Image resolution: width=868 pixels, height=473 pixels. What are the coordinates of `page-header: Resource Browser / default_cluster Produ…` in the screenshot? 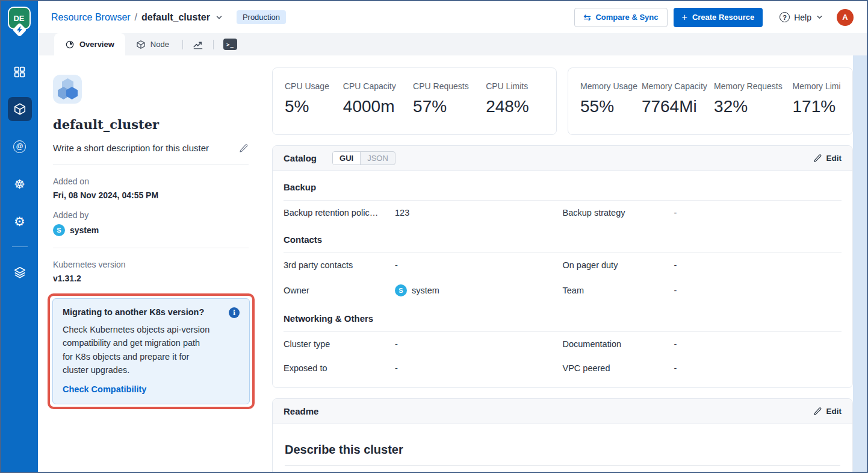 It's located at (453, 17).